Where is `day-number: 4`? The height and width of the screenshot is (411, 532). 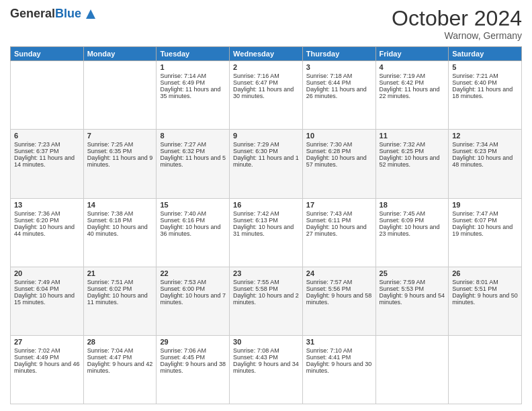
day-number: 4 is located at coordinates (412, 67).